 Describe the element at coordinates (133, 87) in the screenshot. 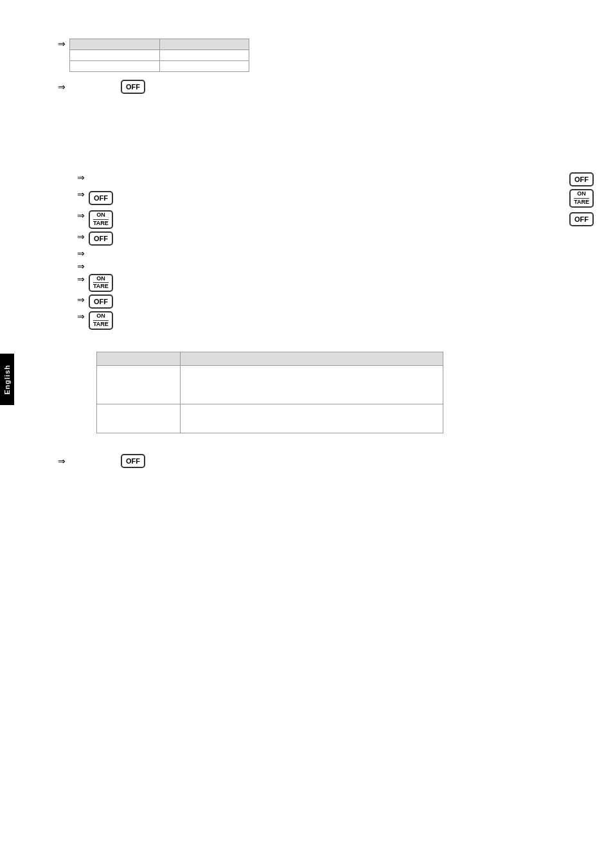

I see `off-button-top: OFF` at that location.